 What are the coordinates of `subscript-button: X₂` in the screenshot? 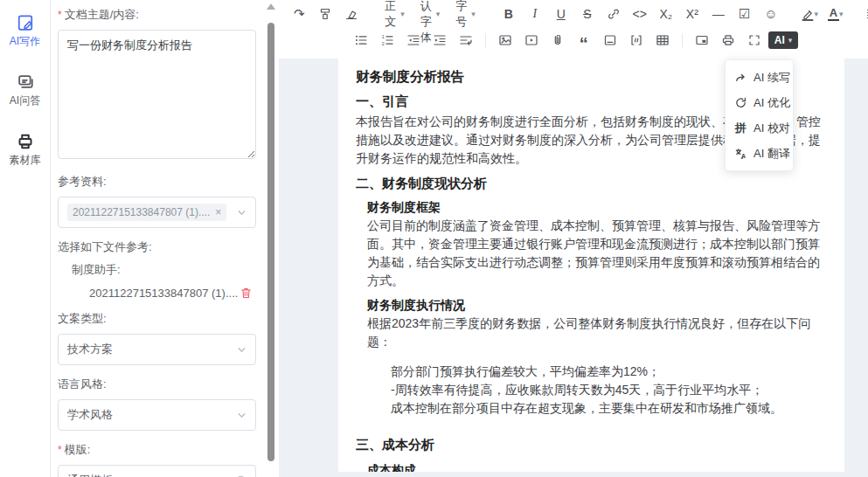 It's located at (666, 14).